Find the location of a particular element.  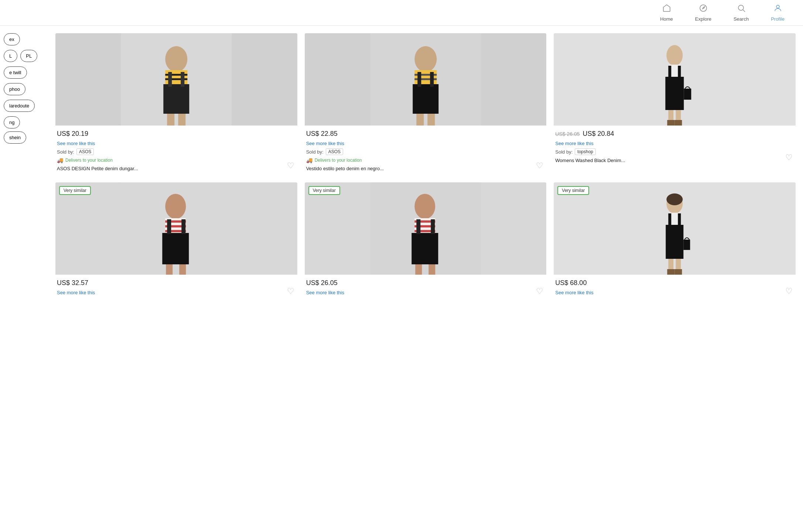

price-current-5: US$ 26.05 is located at coordinates (322, 283).